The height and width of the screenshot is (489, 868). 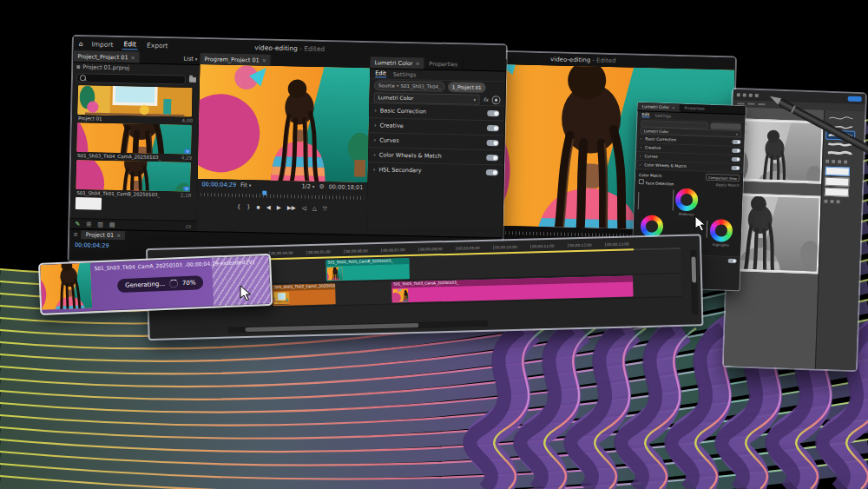 What do you see at coordinates (325, 208) in the screenshot?
I see `extract-icon: ▽` at bounding box center [325, 208].